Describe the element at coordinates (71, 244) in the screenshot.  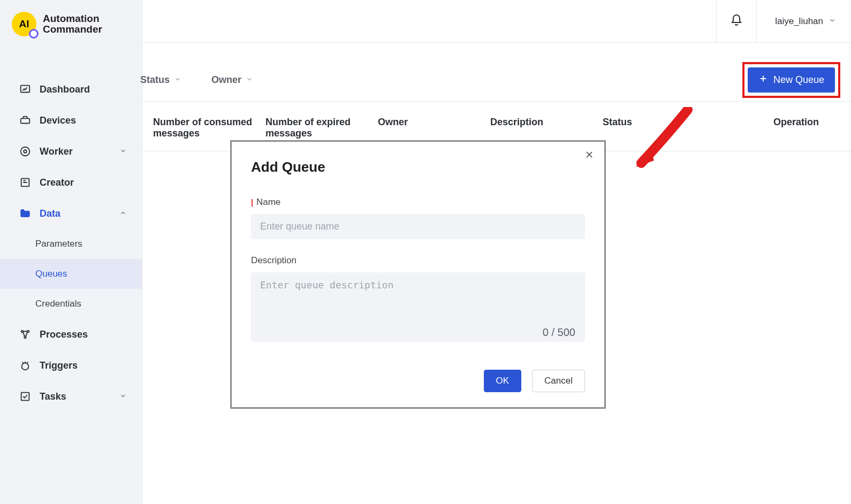
I see `sidebar-sub-parameters: Parameters` at that location.